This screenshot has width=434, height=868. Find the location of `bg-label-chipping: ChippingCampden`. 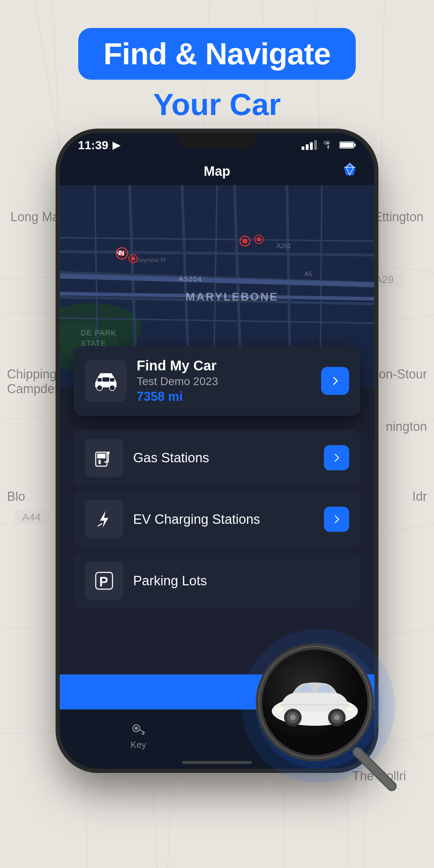

bg-label-chipping: ChippingCampden is located at coordinates (34, 382).